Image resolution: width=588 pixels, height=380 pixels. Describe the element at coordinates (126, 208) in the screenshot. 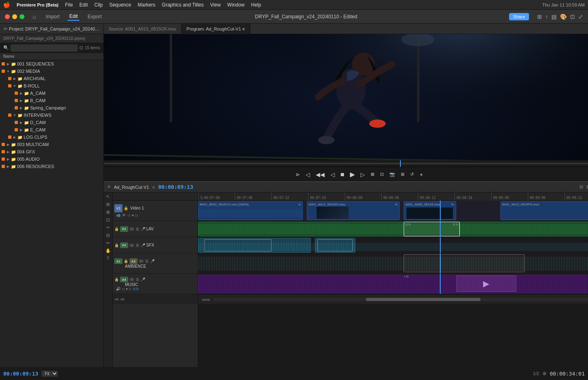

I see `sync-lock-icon: 🔒` at that location.